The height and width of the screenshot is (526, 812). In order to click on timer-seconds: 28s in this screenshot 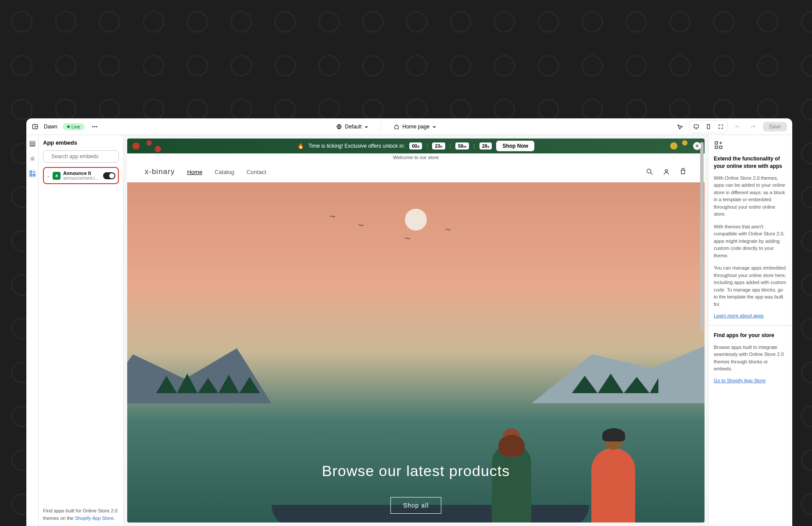, I will do `click(486, 146)`.